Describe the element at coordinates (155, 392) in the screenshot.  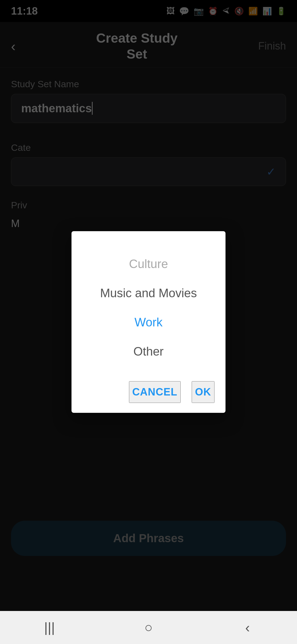
I see `cancel-button: CANCEL` at that location.